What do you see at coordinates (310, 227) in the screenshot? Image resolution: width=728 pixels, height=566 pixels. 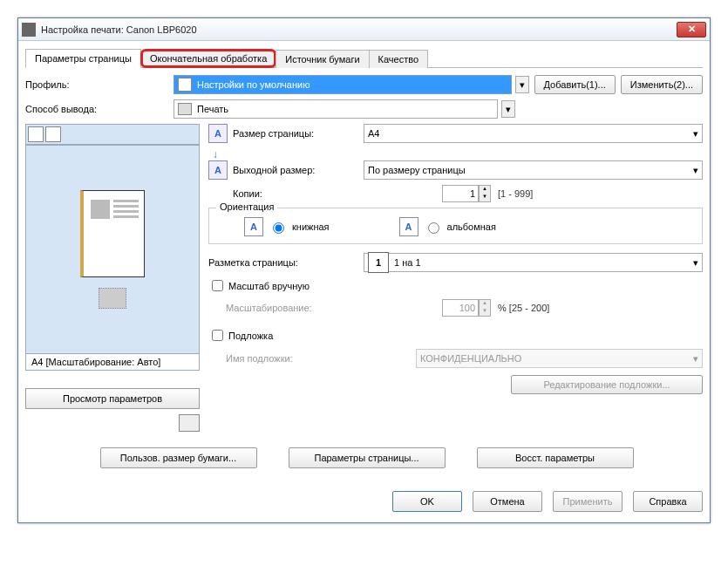 I see `portrait-label: книжная` at bounding box center [310, 227].